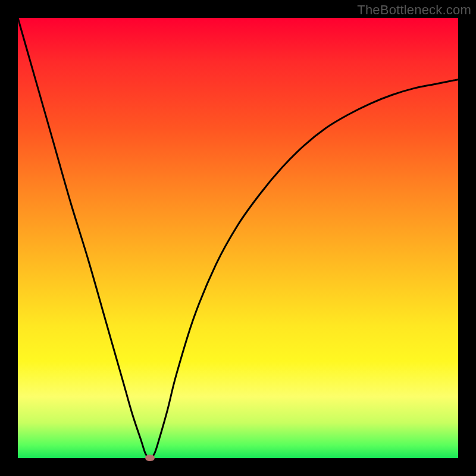 The width and height of the screenshot is (476, 476). I want to click on watermark-label: TheBottleneck.com, so click(414, 10).